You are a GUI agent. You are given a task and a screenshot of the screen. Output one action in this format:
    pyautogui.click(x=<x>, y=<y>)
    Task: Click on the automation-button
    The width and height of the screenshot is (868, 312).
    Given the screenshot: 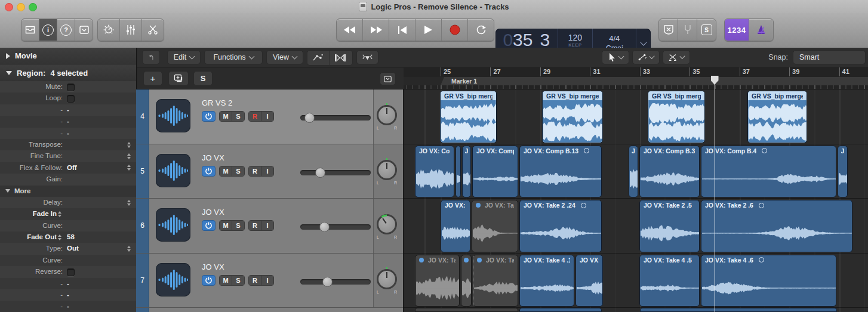 What is the action you would take?
    pyautogui.click(x=319, y=58)
    